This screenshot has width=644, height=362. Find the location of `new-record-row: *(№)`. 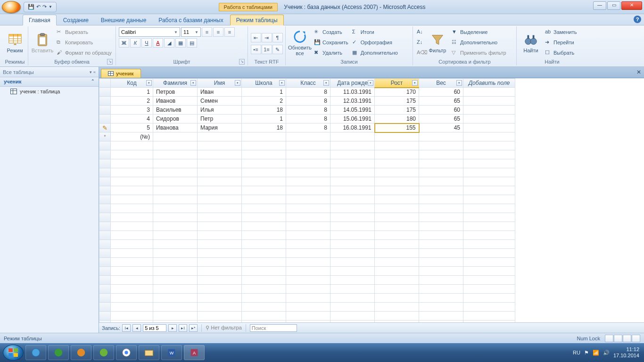

new-record-row: *(№) is located at coordinates (307, 137).